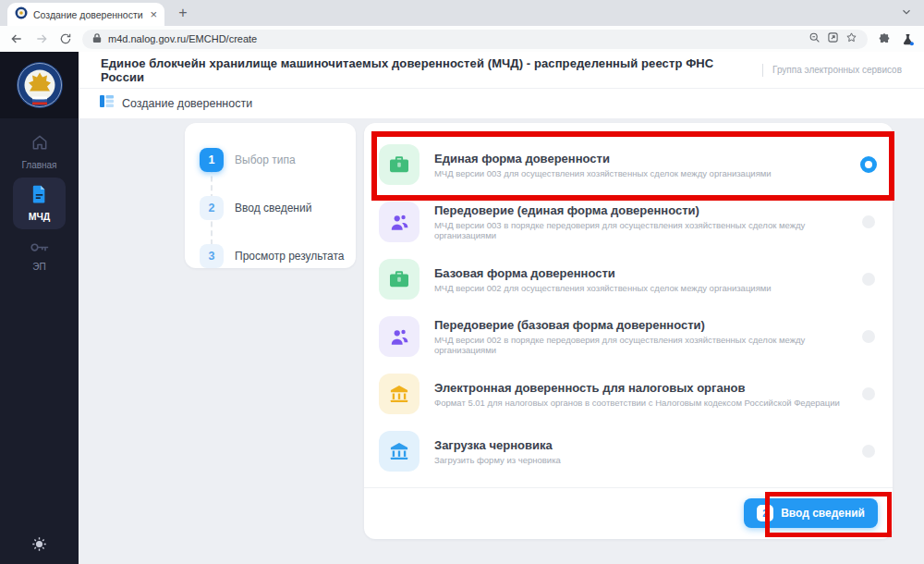  What do you see at coordinates (39, 266) in the screenshot?
I see `sidebar-item-label: ЭП` at bounding box center [39, 266].